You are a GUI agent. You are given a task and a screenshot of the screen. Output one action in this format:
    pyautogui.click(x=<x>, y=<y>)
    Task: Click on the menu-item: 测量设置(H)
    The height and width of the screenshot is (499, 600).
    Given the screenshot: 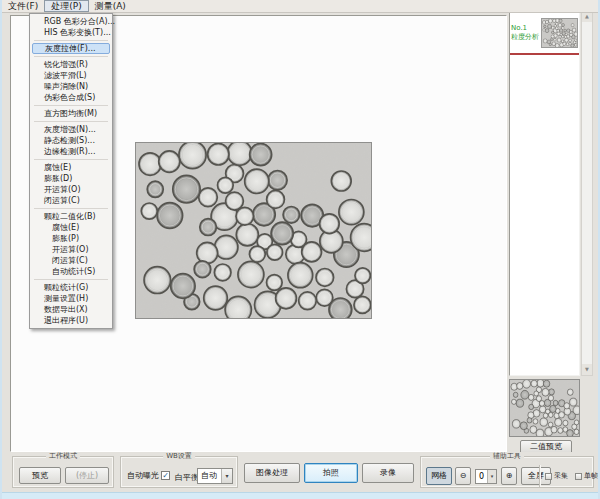 What is the action you would take?
    pyautogui.click(x=71, y=298)
    